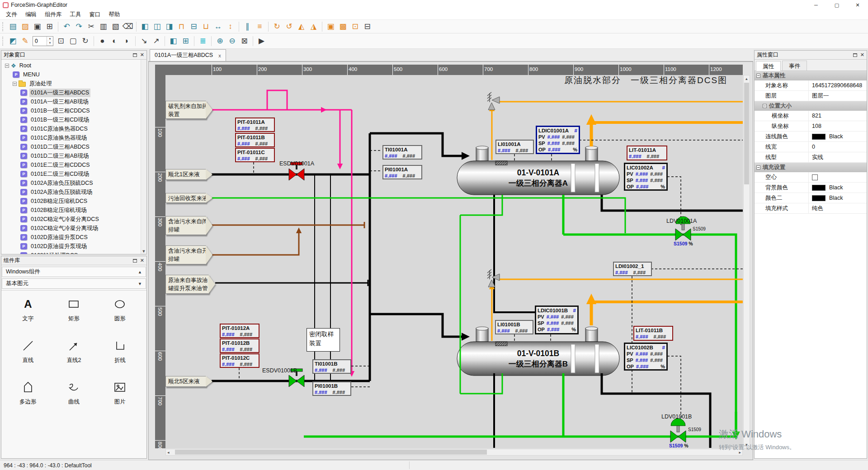 Image resolution: width=868 pixels, height=470 pixels. Describe the element at coordinates (811, 86) in the screenshot. I see `property-row-对象名称: 对象名称1645172890668648` at that location.